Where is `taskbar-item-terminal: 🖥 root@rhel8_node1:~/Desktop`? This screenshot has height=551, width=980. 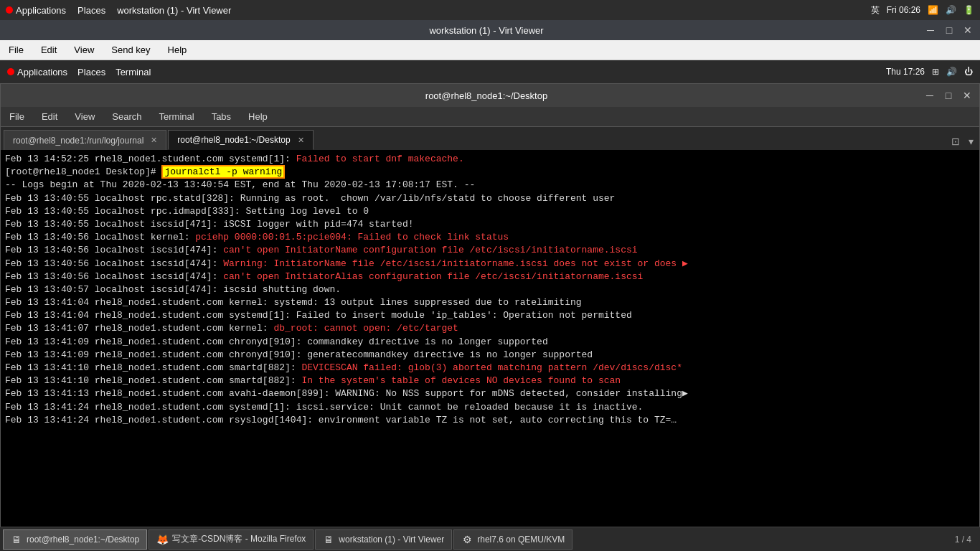 taskbar-item-terminal: 🖥 root@rhel8_node1:~/Desktop is located at coordinates (75, 540).